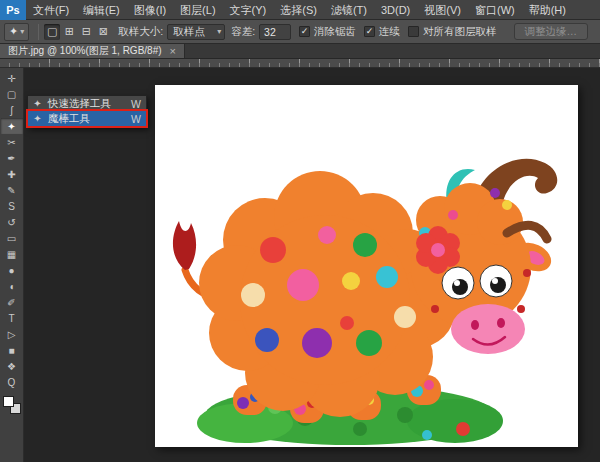  What do you see at coordinates (85, 51) in the screenshot?
I see `document-tab-title: 图片.jpg @ 100%(图层 1, RGB/8#)` at bounding box center [85, 51].